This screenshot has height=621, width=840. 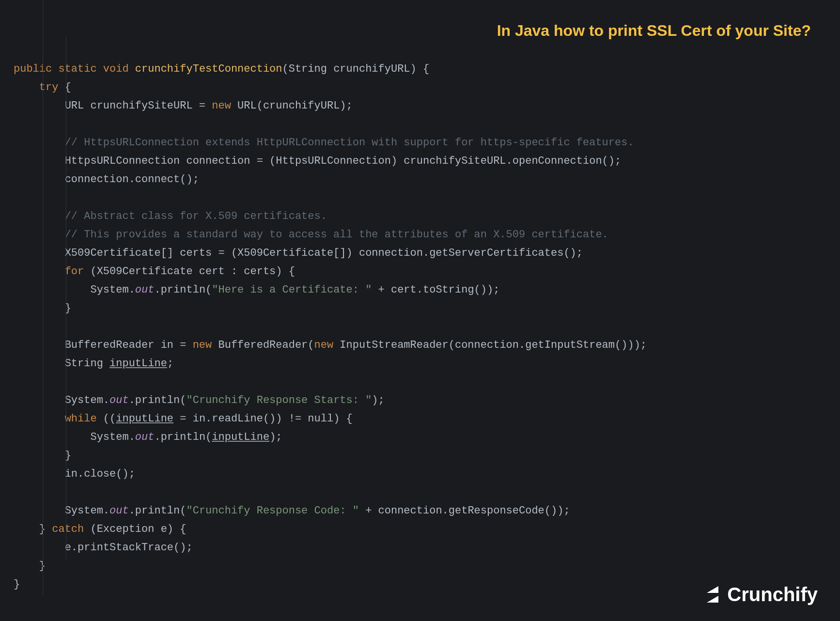 I want to click on brand-logo: Crunchify, so click(x=760, y=594).